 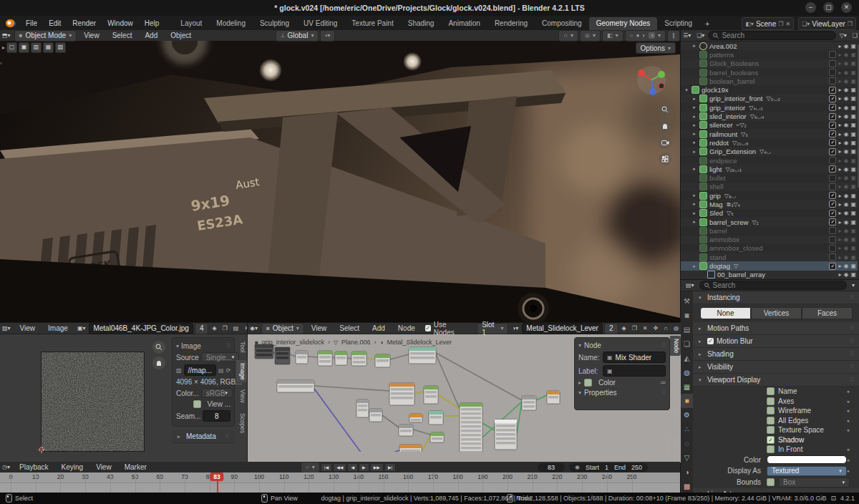 What do you see at coordinates (687, 344) in the screenshot?
I see `properties-tab: ❏` at bounding box center [687, 344].